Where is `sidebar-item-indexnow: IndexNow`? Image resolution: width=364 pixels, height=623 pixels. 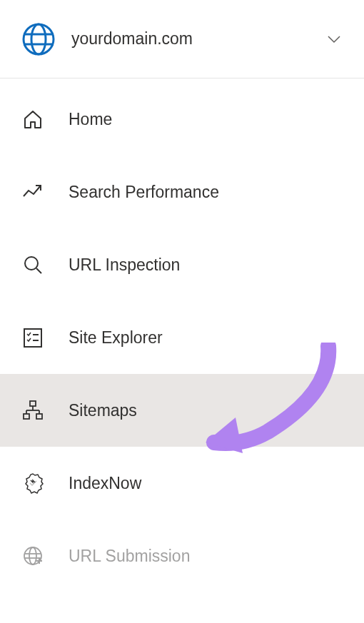
sidebar-item-indexnow: IndexNow is located at coordinates (182, 483).